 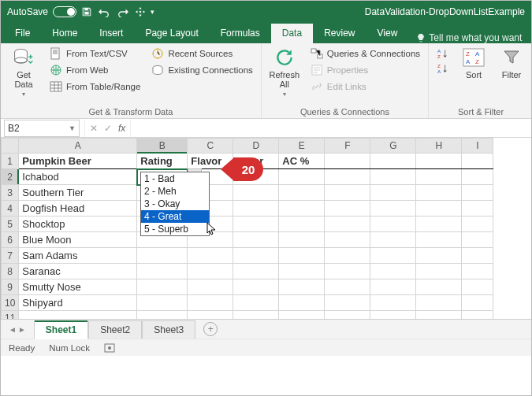 I want to click on tab-data: Data, so click(x=292, y=33).